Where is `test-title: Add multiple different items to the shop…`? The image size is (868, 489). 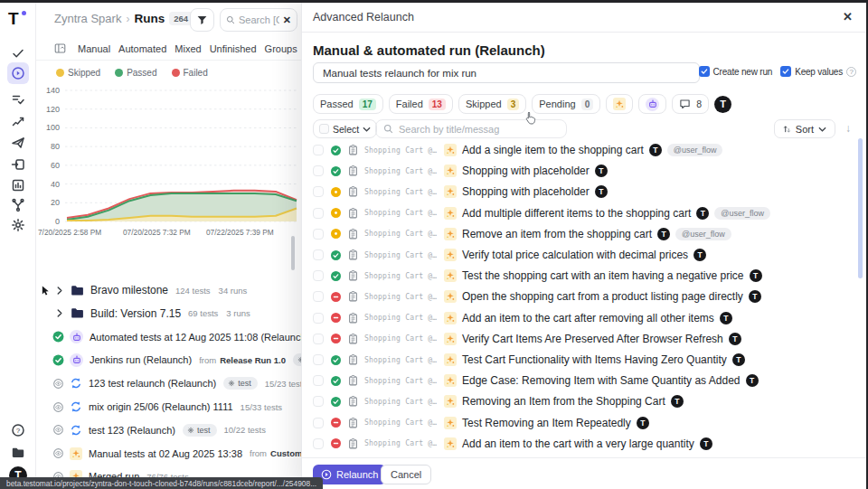
test-title: Add multiple different items to the shop… is located at coordinates (577, 213).